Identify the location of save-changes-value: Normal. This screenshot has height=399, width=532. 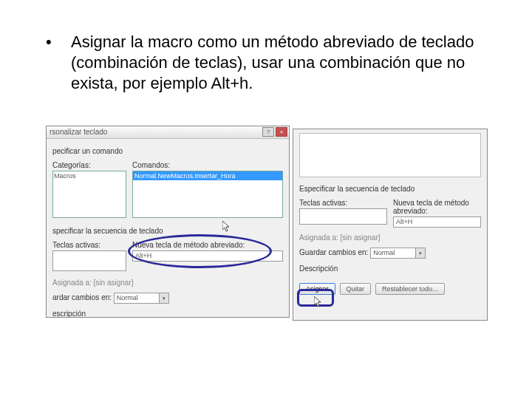
(137, 299).